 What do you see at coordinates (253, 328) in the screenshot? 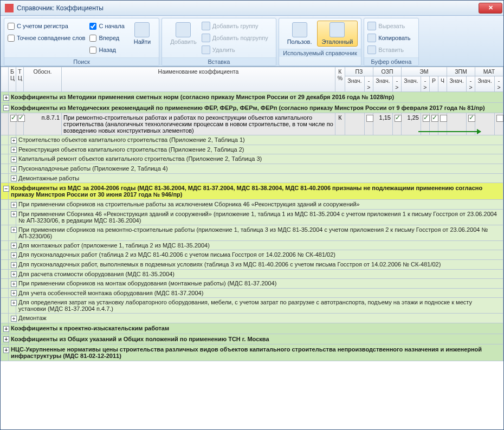
I see `group-row: +Коэффициенты к проектно-изыскательским …` at bounding box center [253, 328].